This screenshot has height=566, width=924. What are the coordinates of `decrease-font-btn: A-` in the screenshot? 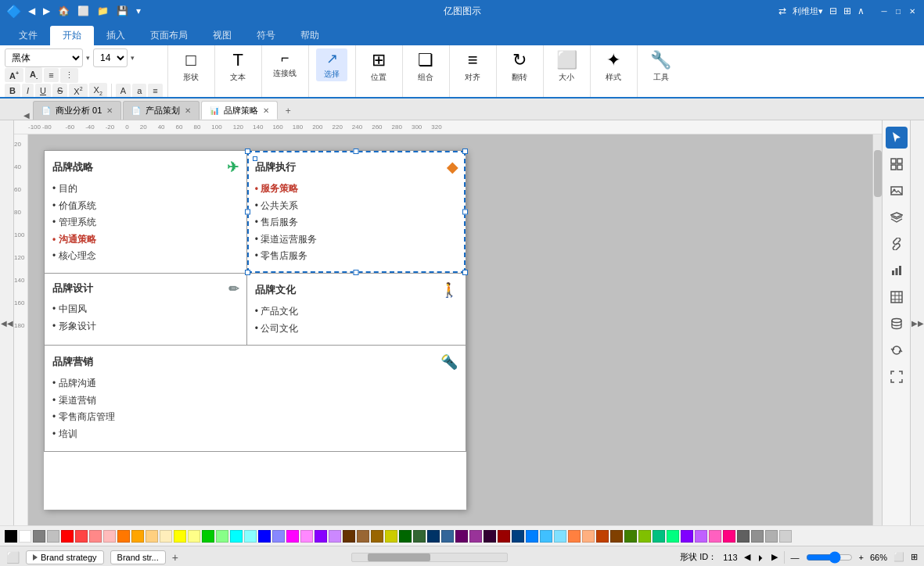 It's located at (34, 75).